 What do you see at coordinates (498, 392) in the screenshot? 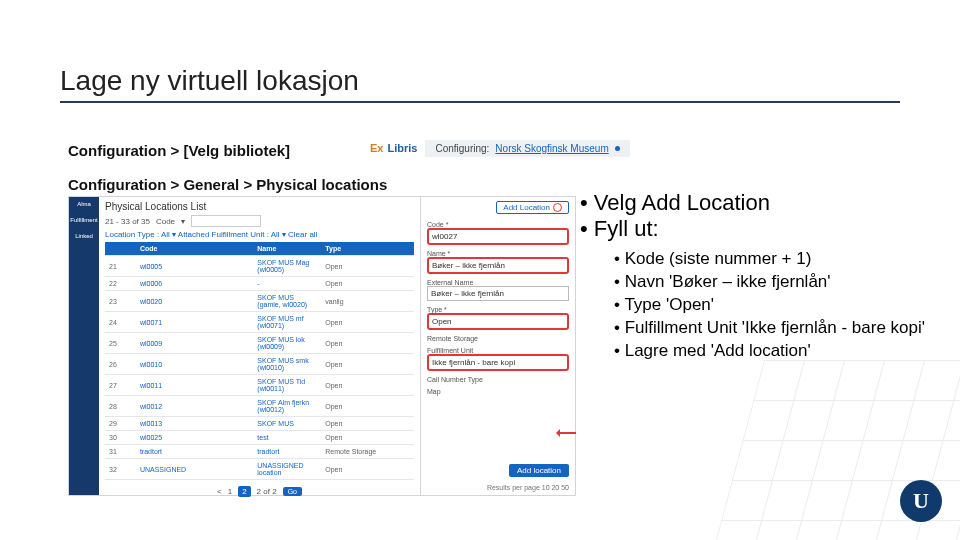
I see `map-label: Map` at bounding box center [498, 392].